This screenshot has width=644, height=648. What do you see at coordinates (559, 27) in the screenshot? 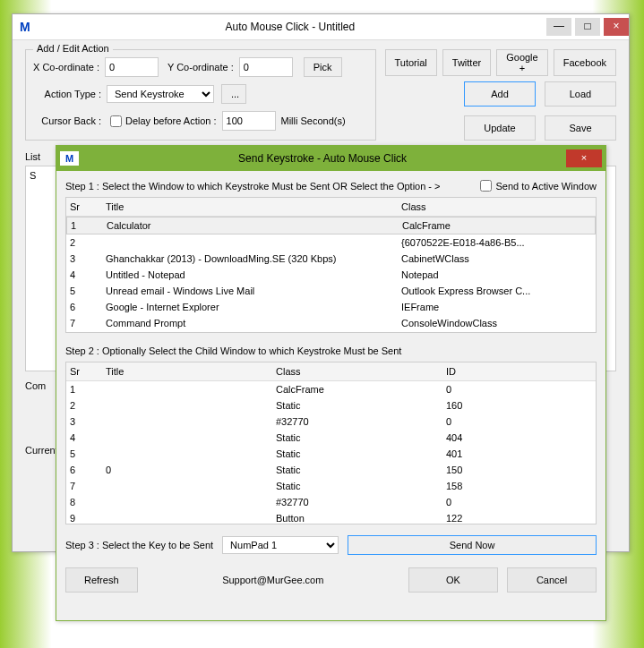
I see `minimize-button: —` at bounding box center [559, 27].